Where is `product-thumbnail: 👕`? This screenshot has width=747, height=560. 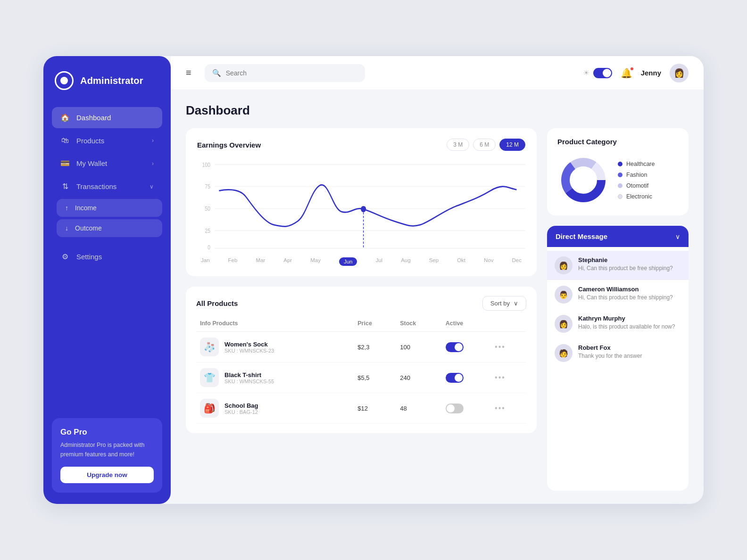
product-thumbnail: 👕 is located at coordinates (209, 378).